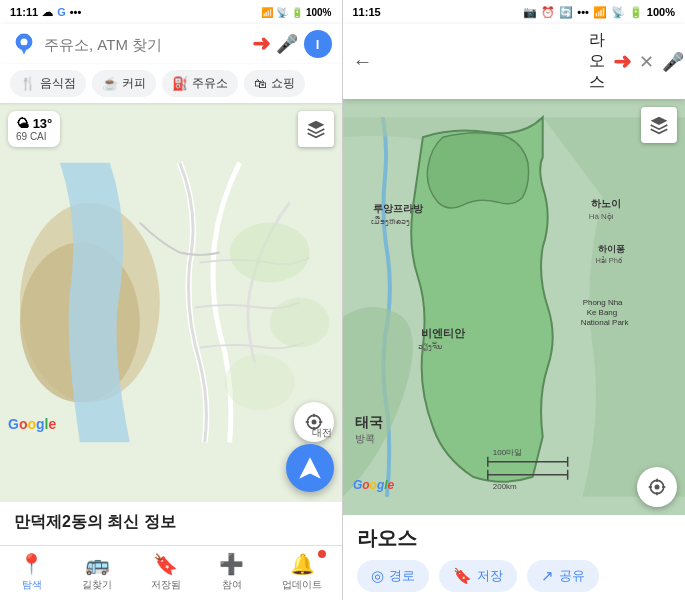 The width and height of the screenshot is (685, 600). What do you see at coordinates (287, 44) in the screenshot?
I see `mic-icon: 🎤` at bounding box center [287, 44].